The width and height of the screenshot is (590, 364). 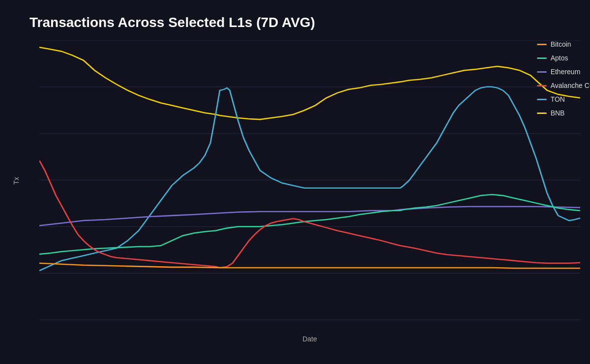 I want to click on y-axis-label: Tx, so click(x=16, y=181).